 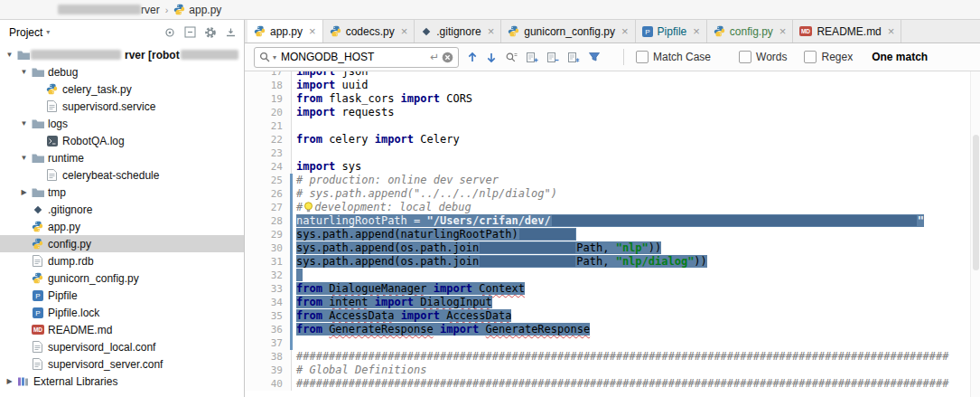 I want to click on scrollbar-thumb, so click(x=975, y=203).